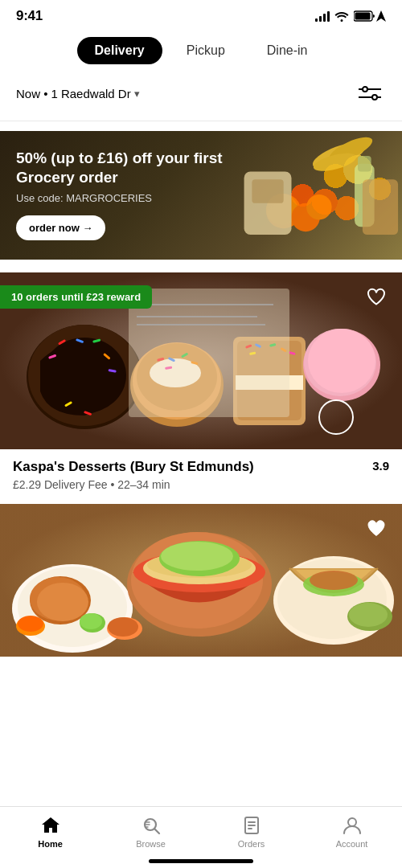  Describe the element at coordinates (201, 195) in the screenshot. I see `promo-background: 50% (up to £16) off your first Grocery o…` at that location.